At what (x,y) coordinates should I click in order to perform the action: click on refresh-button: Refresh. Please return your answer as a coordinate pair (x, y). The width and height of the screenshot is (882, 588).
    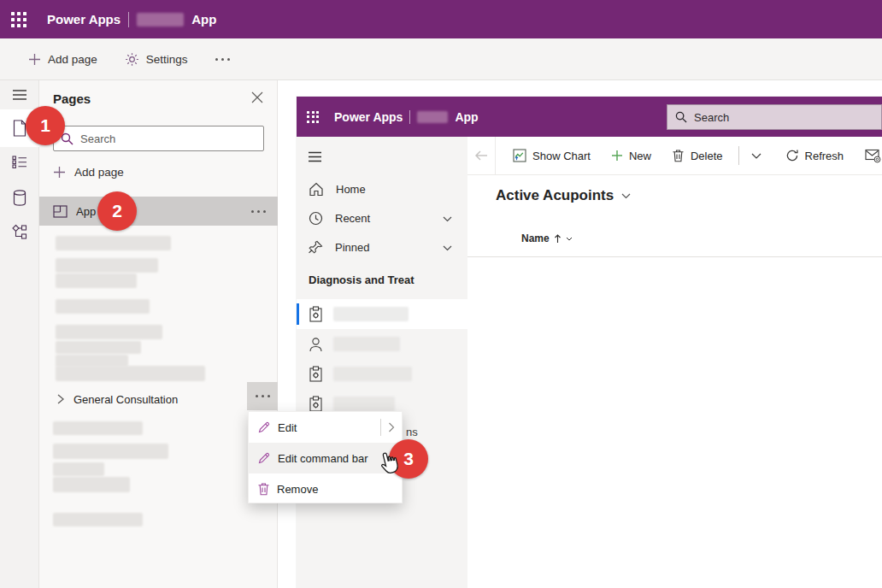
    Looking at the image, I should click on (815, 156).